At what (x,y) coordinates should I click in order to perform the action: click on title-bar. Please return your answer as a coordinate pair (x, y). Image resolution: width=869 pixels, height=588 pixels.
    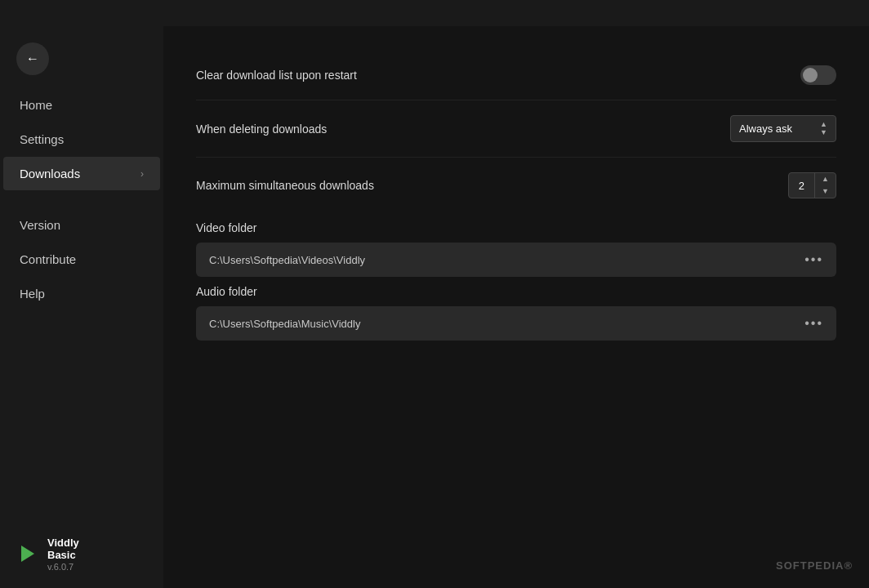
    Looking at the image, I should click on (434, 13).